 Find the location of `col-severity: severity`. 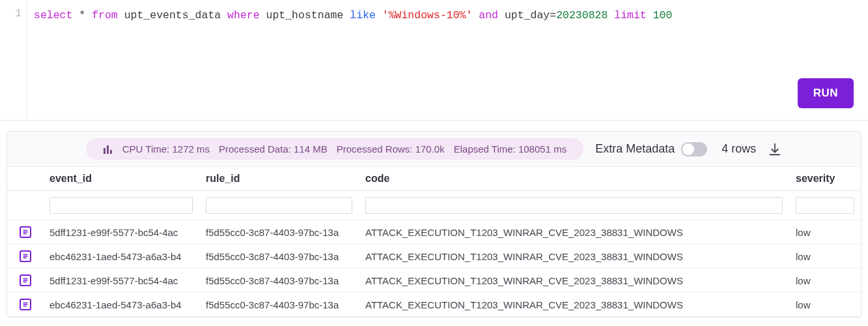

col-severity: severity is located at coordinates (825, 179).